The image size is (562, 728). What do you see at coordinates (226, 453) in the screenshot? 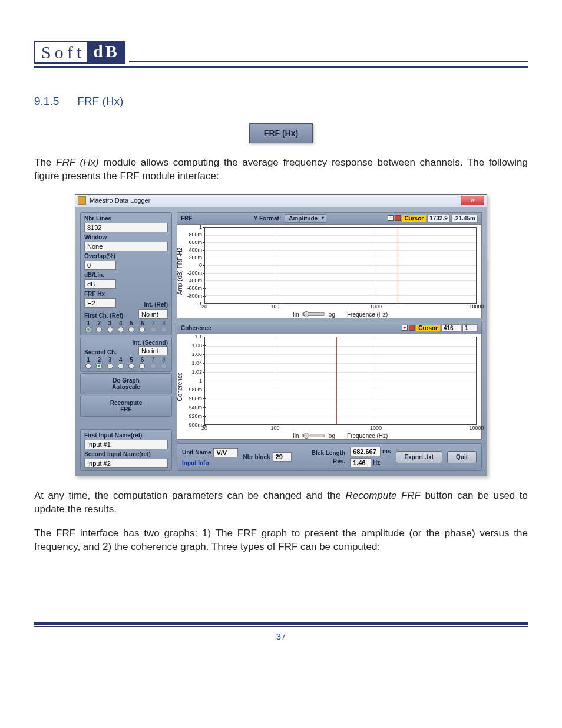
I see `unit-name-field: V/V` at bounding box center [226, 453].